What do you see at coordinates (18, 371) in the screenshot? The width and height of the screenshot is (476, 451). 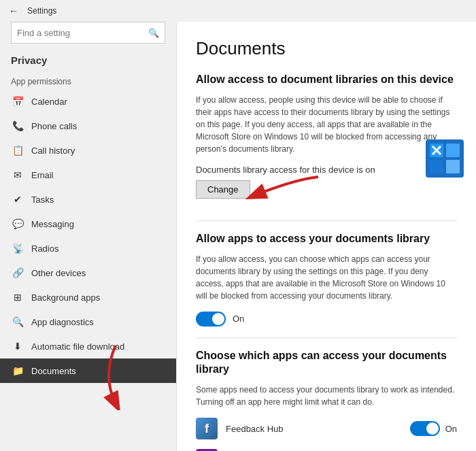 I see `documents-icon: 📁` at bounding box center [18, 371].